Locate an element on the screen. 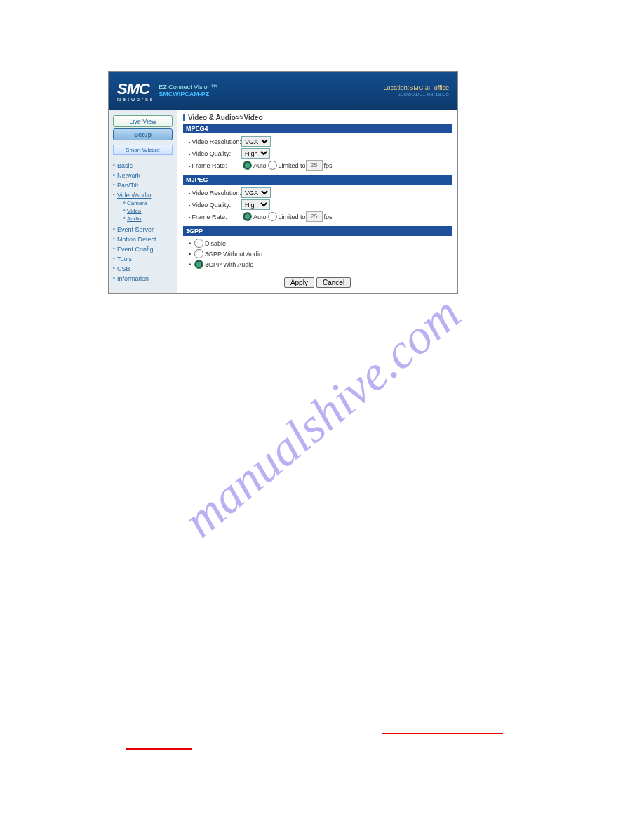 This screenshot has height=834, width=644. nav-information: Information is located at coordinates (143, 279).